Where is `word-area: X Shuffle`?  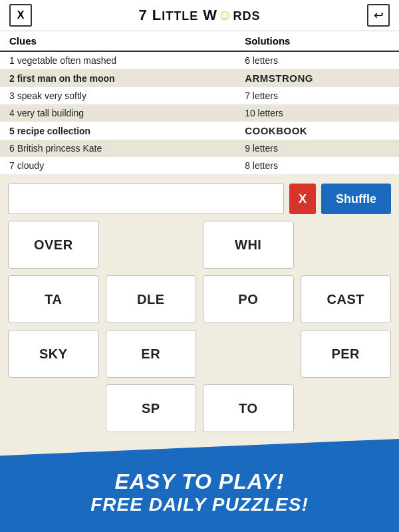
word-area: X Shuffle is located at coordinates (200, 198).